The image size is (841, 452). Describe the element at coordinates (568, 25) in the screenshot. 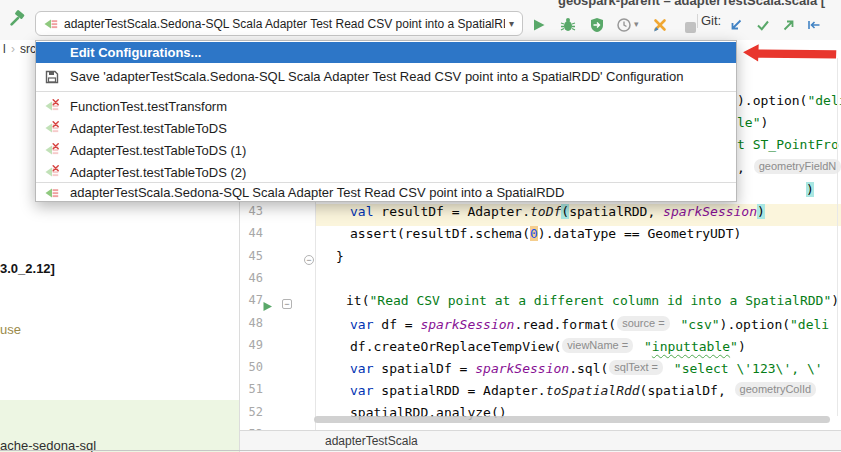

I see `debug-button` at that location.